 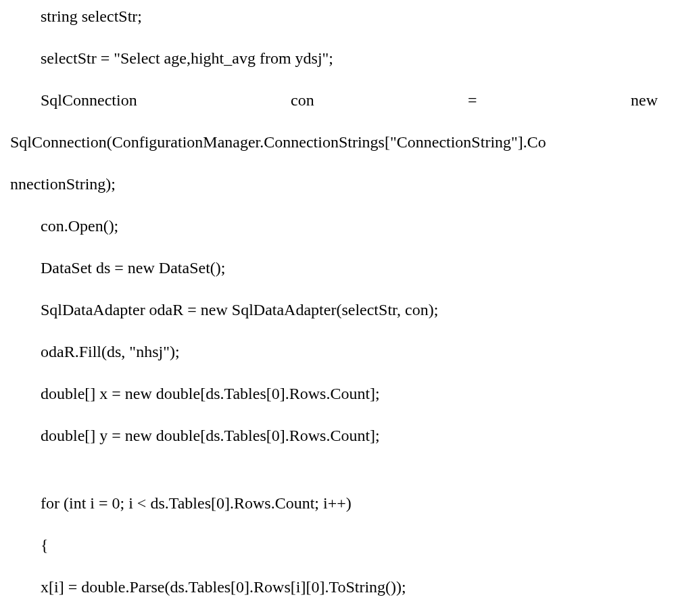 I want to click on code-line: nnectionString);, so click(x=334, y=184).